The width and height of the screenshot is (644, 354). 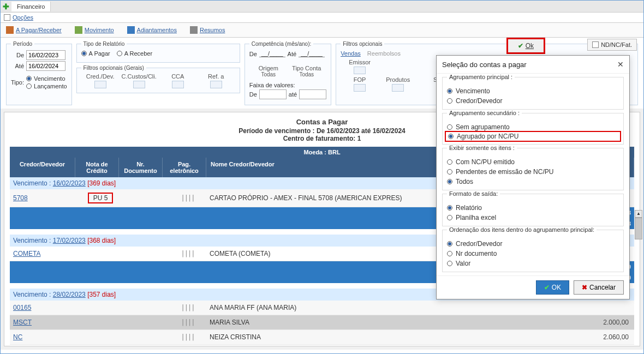 I want to click on a-receber-radio: A Receber, so click(x=134, y=53).